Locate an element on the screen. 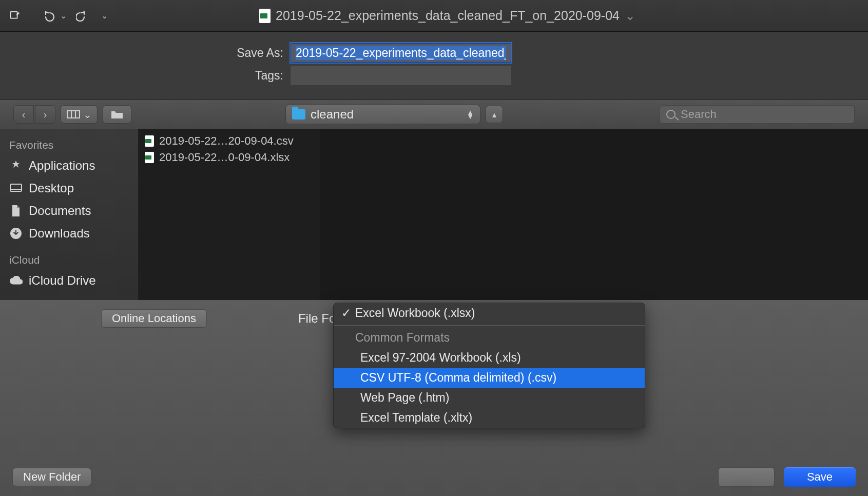 The width and height of the screenshot is (868, 496). dropdown-item: Excel 97-2004 Workbook (.xls) is located at coordinates (489, 358).